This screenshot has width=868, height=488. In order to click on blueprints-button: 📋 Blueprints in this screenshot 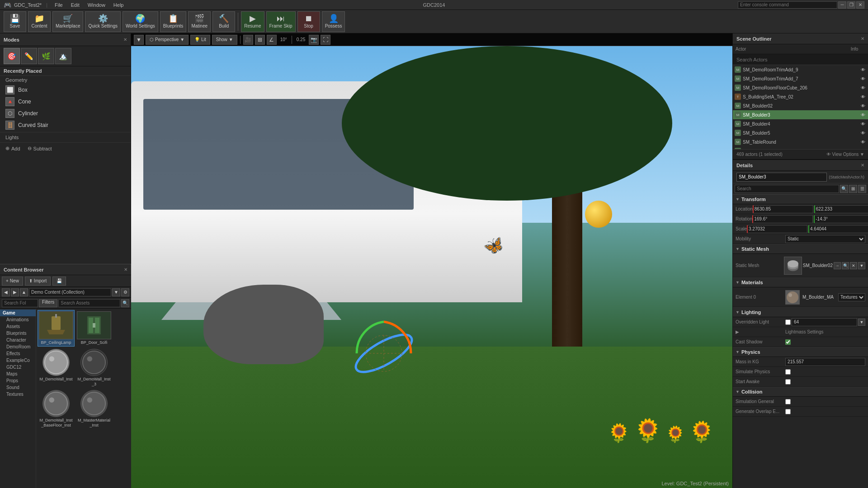, I will do `click(173, 22)`.